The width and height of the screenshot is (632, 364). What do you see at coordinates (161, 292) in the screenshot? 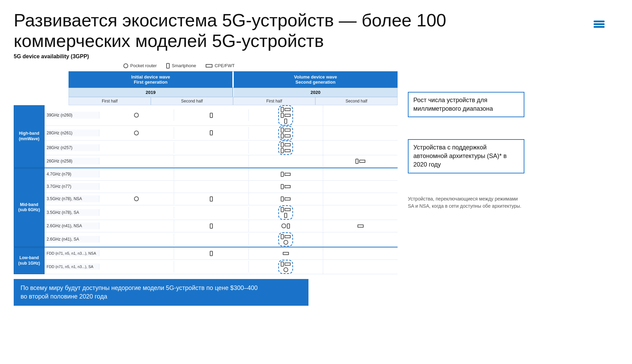
I see `bottom-bar: По всему миру будут доступны недорогие м…` at bounding box center [161, 292].